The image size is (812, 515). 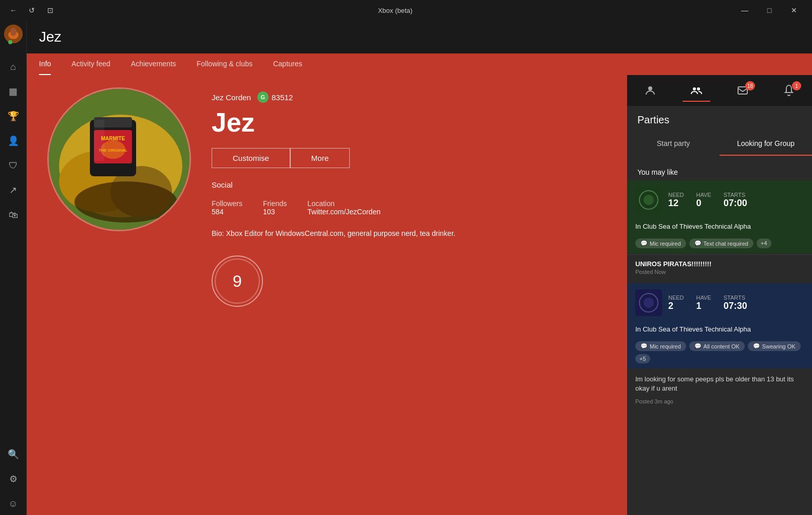 What do you see at coordinates (704, 306) in the screenshot?
I see `have-value-2: 1` at bounding box center [704, 306].